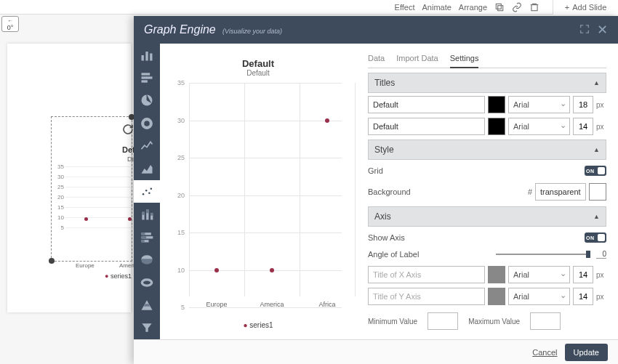 The width and height of the screenshot is (618, 364). What do you see at coordinates (443, 321) in the screenshot?
I see `min-value-input` at bounding box center [443, 321].